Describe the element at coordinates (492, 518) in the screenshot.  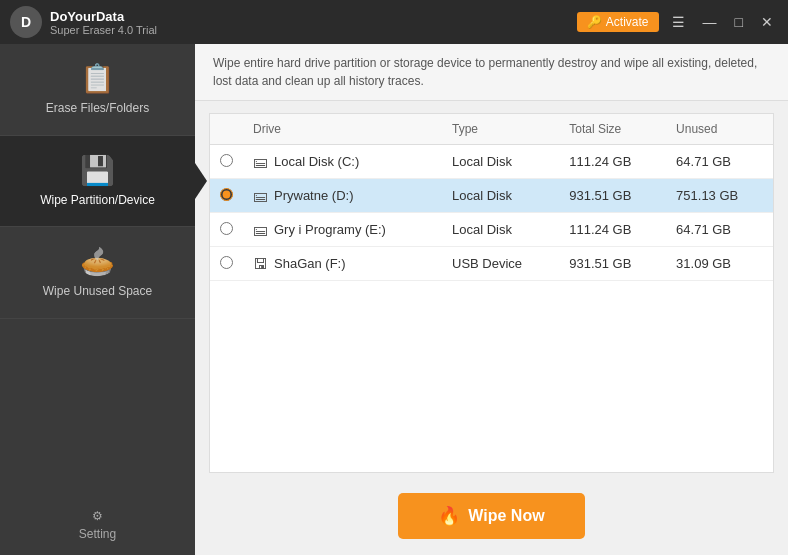
I see `bottom-bar: 🔥 Wipe Now` at that location.